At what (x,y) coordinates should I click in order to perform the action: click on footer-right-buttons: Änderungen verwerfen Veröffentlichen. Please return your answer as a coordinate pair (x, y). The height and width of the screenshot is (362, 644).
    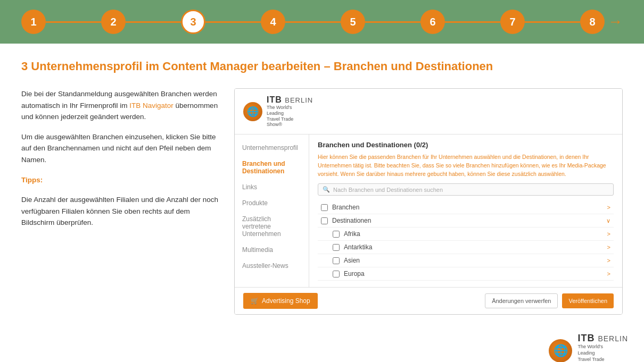
    Looking at the image, I should click on (549, 301).